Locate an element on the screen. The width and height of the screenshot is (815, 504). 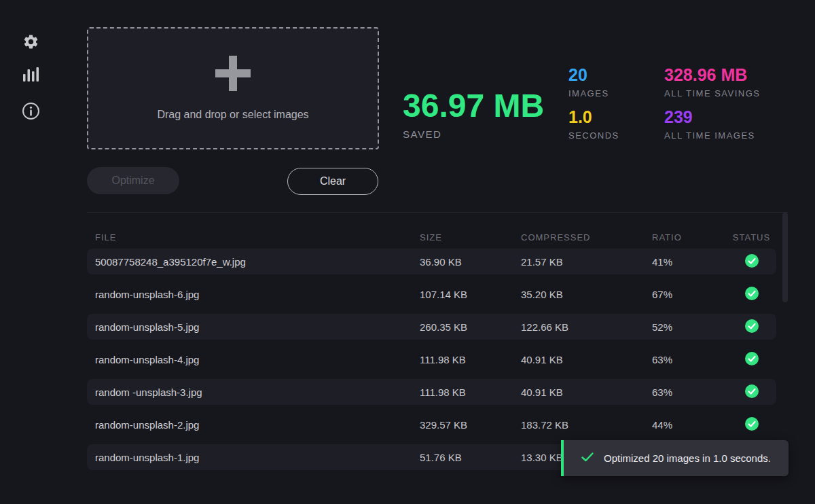
file-name: random-unsplash-6.jpg is located at coordinates (253, 295).